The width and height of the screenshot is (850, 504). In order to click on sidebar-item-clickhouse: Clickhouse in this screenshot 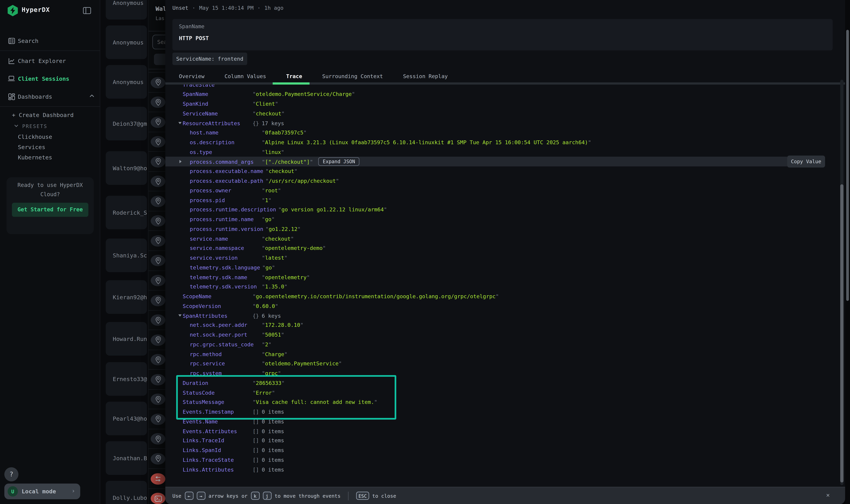, I will do `click(35, 137)`.